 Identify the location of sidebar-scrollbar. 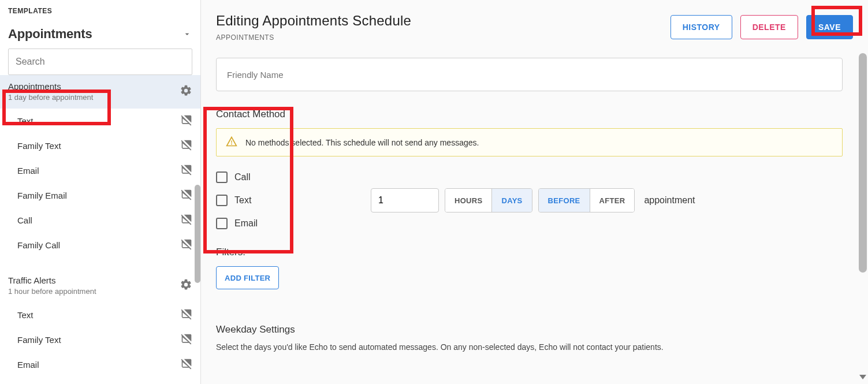
(198, 234).